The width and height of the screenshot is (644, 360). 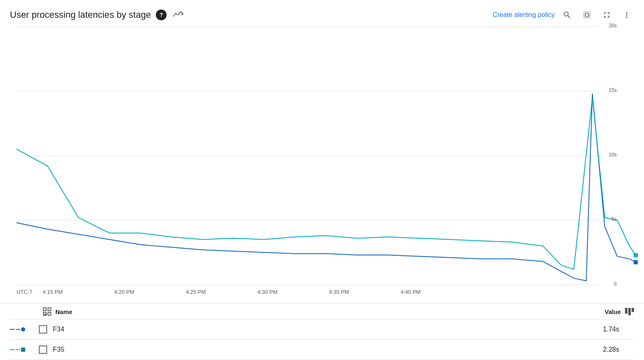 I want to click on search-button, so click(x=567, y=15).